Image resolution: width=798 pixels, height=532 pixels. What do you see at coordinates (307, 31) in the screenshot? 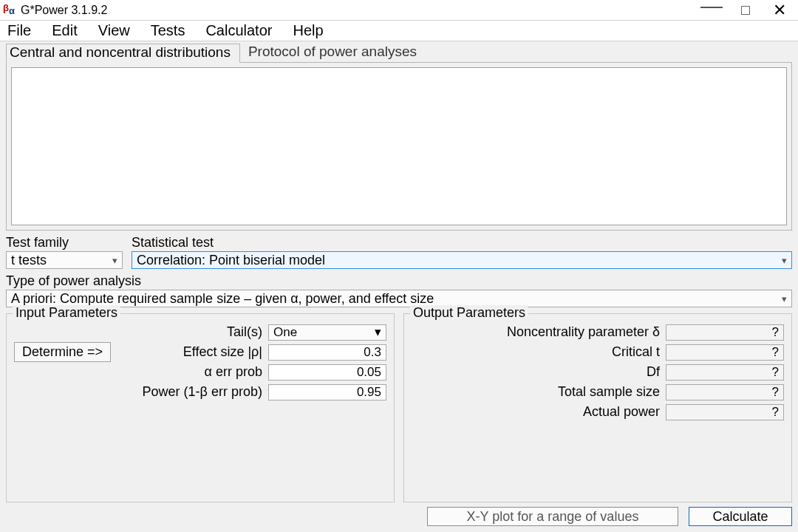
I see `menu-help: Help` at bounding box center [307, 31].